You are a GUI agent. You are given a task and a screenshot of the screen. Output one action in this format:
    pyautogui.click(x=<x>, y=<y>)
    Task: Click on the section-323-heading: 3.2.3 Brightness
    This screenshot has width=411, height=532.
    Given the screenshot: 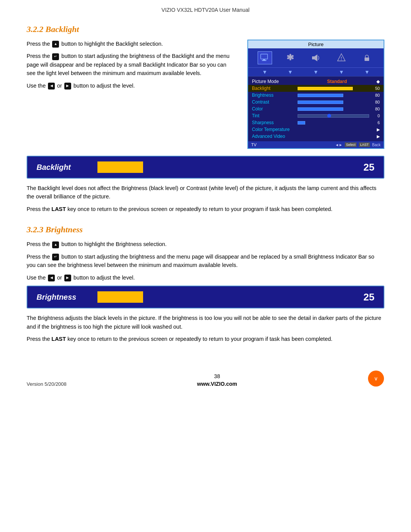 What is the action you would take?
    pyautogui.click(x=206, y=230)
    